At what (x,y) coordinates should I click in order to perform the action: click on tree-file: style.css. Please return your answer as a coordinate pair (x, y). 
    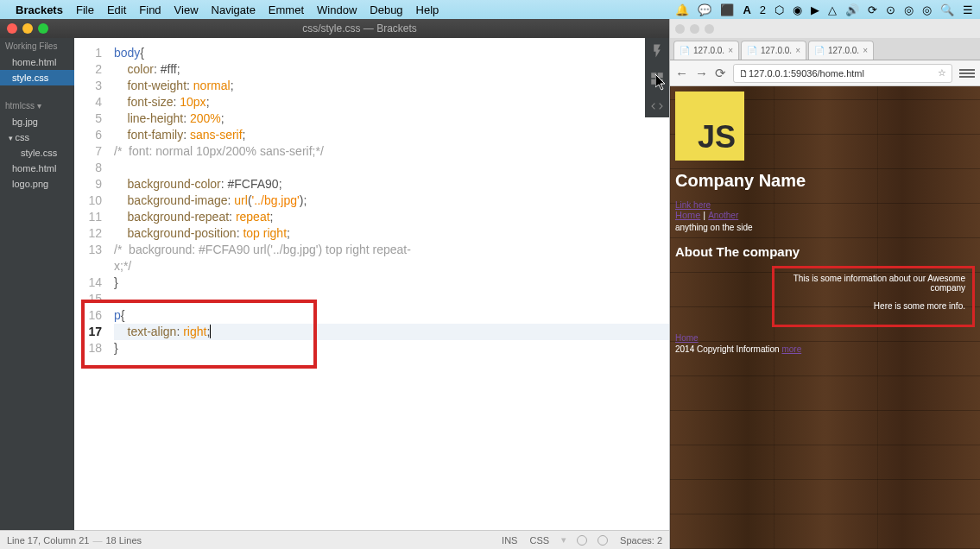
    Looking at the image, I should click on (37, 153).